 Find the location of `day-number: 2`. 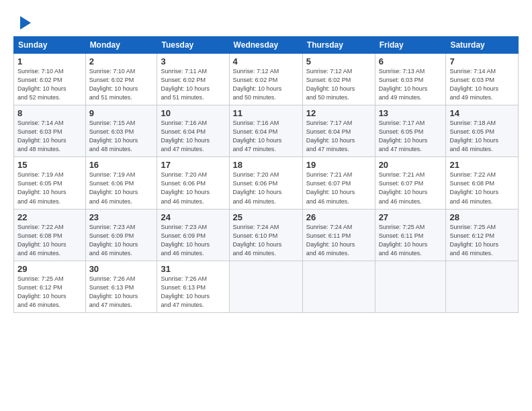

day-number: 2 is located at coordinates (122, 62).